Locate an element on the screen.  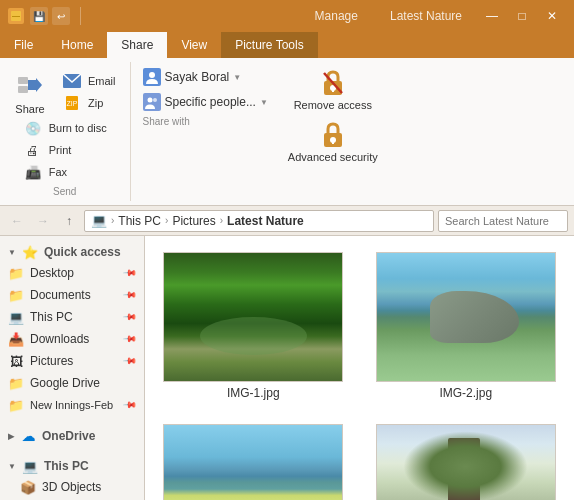
specific-people-button: Specific people... ▼ is located at coordinates (206, 102).